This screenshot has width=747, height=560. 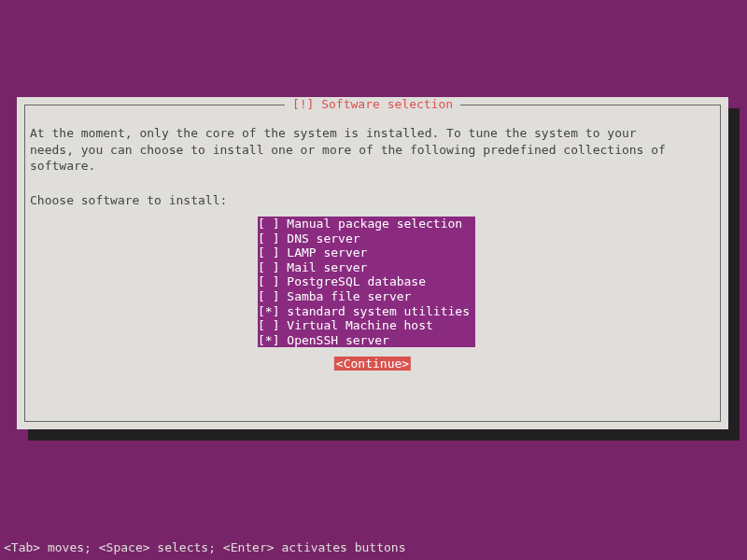 I want to click on desc-line-2: needs, you can choose to install one or …, so click(x=373, y=150).